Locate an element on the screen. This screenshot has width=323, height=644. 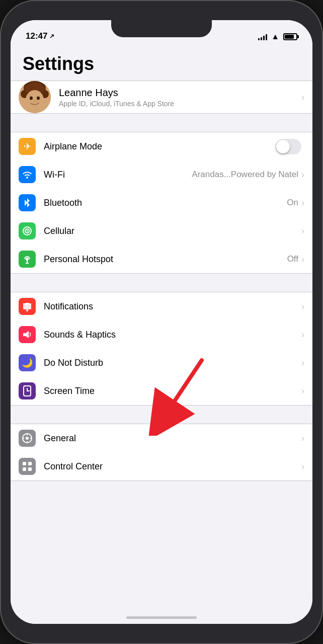
profile-subtitle: Apple ID, iCloud, iTunes & App Store is located at coordinates (176, 104).